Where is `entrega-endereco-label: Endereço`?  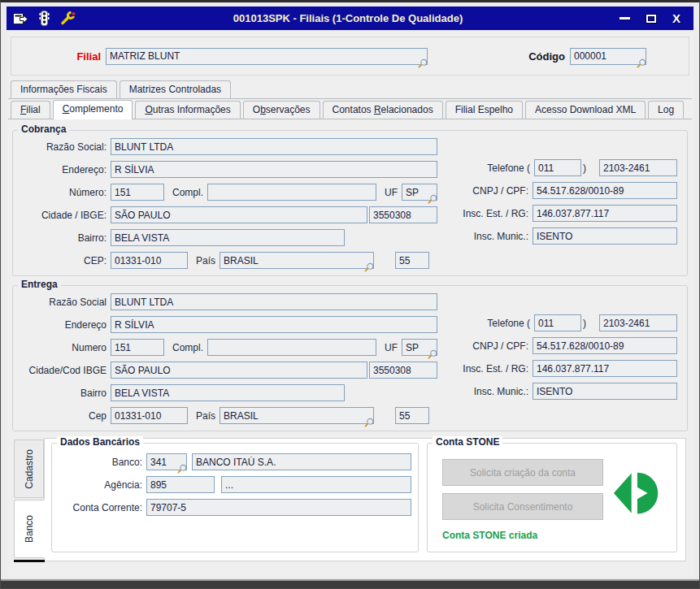
entrega-endereco-label: Endereço is located at coordinates (65, 325).